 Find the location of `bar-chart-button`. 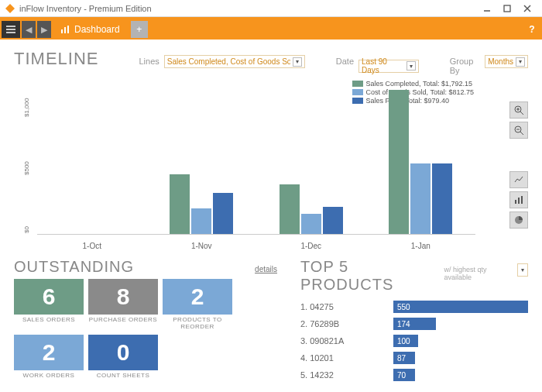

bar-chart-button is located at coordinates (519, 200).